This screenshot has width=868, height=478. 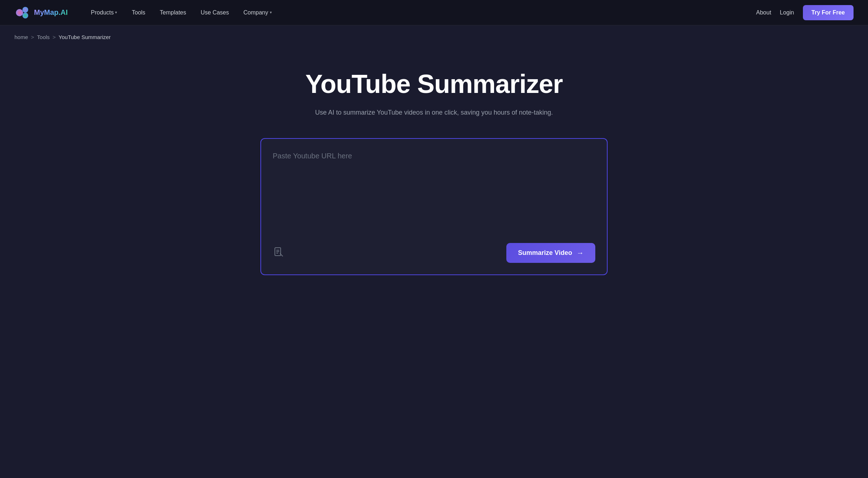 What do you see at coordinates (828, 13) in the screenshot?
I see `try-for-free-button: Try For Free` at bounding box center [828, 13].